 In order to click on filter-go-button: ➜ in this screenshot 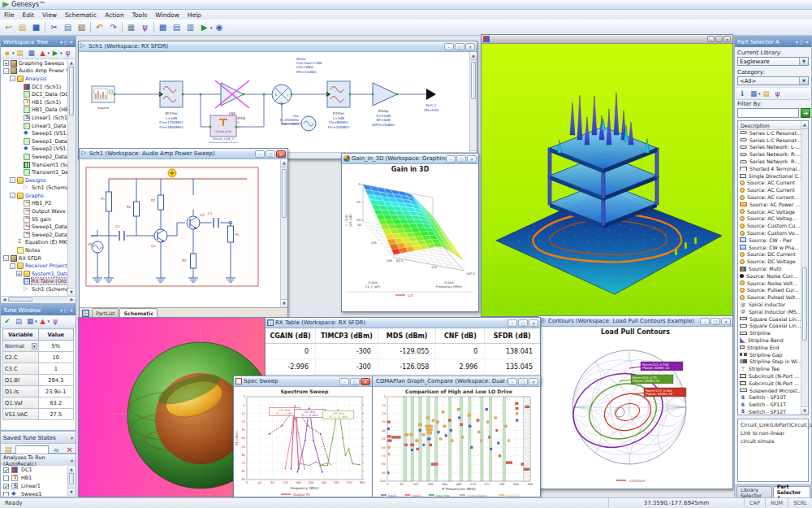, I will do `click(806, 113)`.